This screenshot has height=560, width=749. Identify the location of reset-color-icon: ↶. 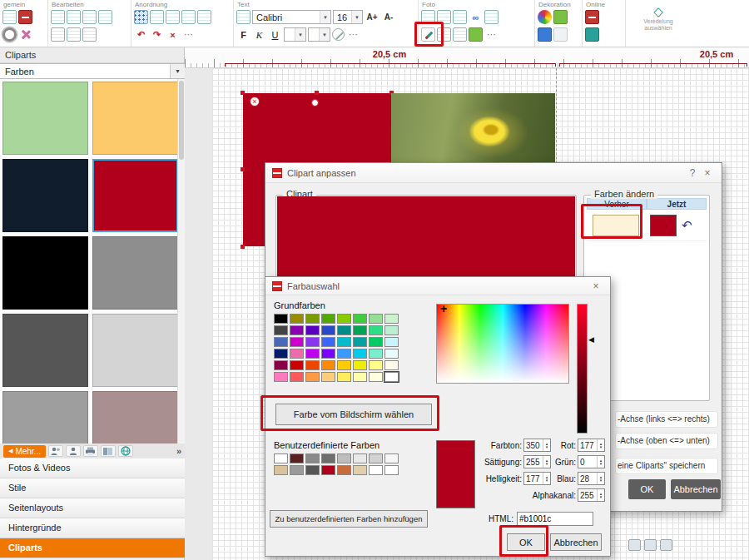
(687, 225).